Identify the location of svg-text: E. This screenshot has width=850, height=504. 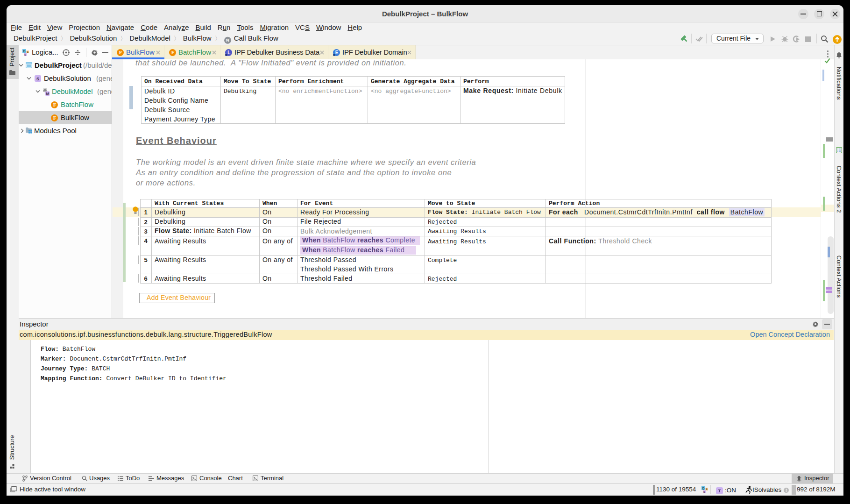
(337, 52).